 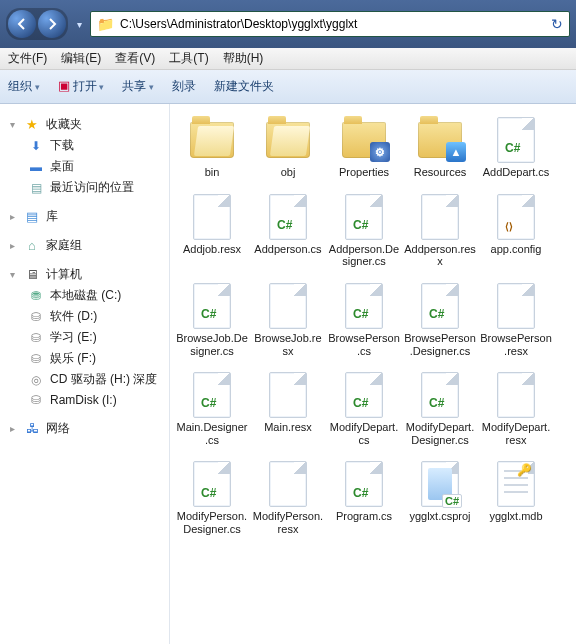 I want to click on file-item: C#ModifyDepart.cs, so click(x=364, y=408).